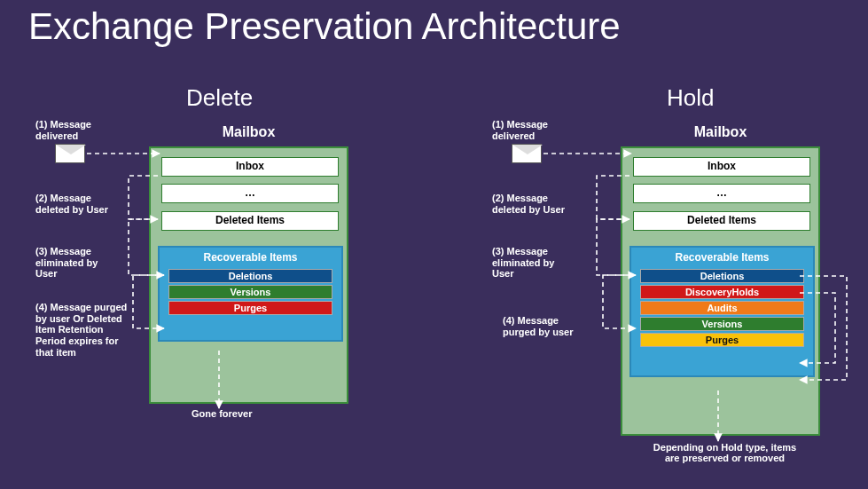 The image size is (868, 489). What do you see at coordinates (722, 193) in the screenshot?
I see `folder-dots-right: …` at bounding box center [722, 193].